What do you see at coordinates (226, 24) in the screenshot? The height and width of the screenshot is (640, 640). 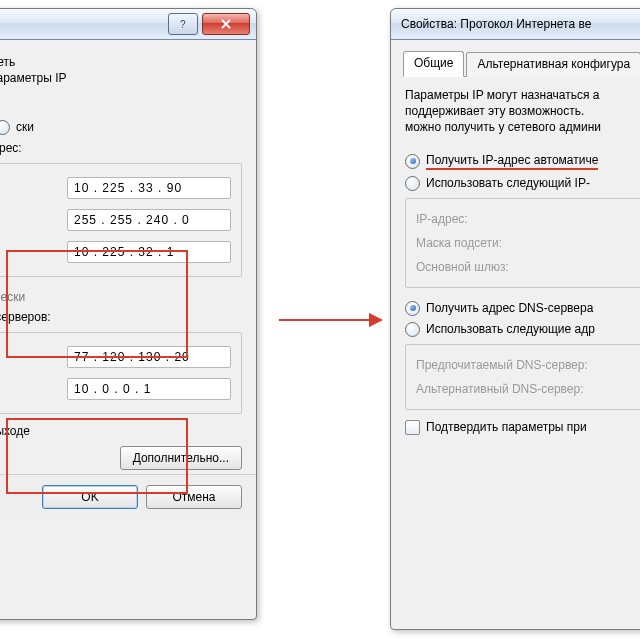 I see `close-button` at bounding box center [226, 24].